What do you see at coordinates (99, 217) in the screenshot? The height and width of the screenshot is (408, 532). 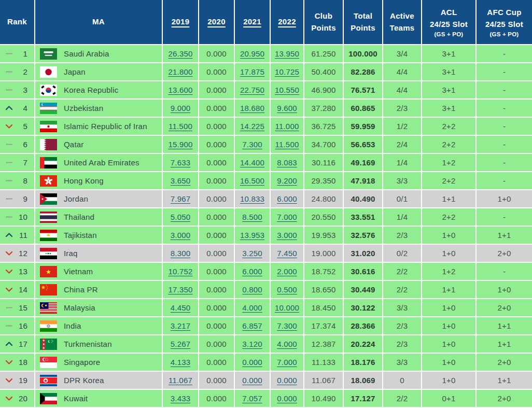 I see `ma-cell: Thailand` at bounding box center [99, 217].